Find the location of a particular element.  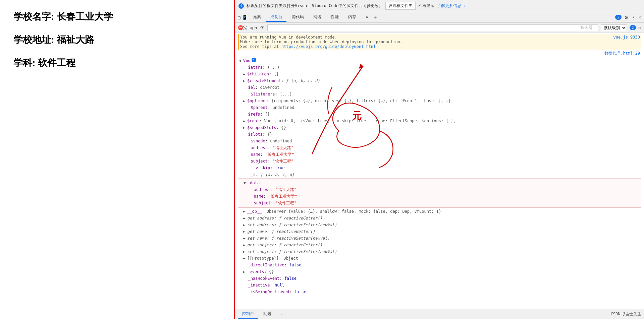

expand-get-name: ► is located at coordinates (245, 232).